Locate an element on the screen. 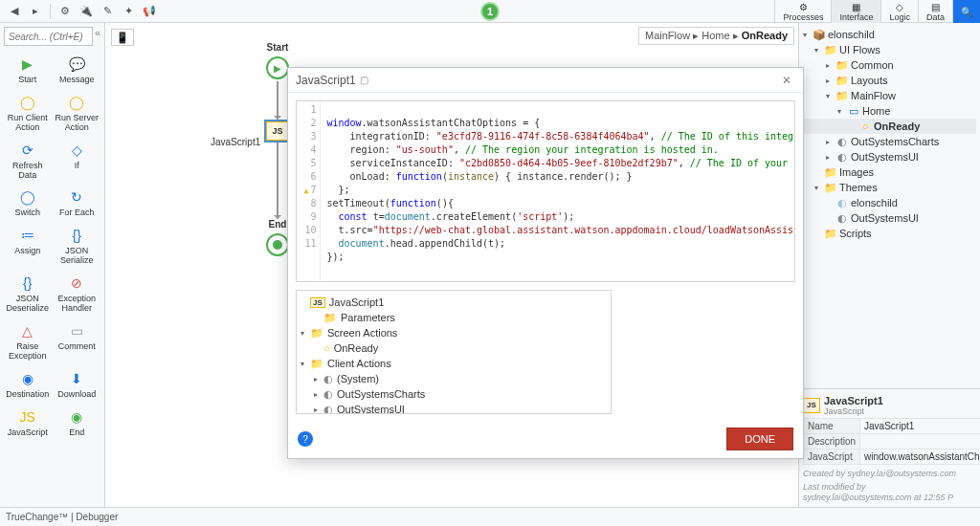  forward-button: ▸ is located at coordinates (35, 11).